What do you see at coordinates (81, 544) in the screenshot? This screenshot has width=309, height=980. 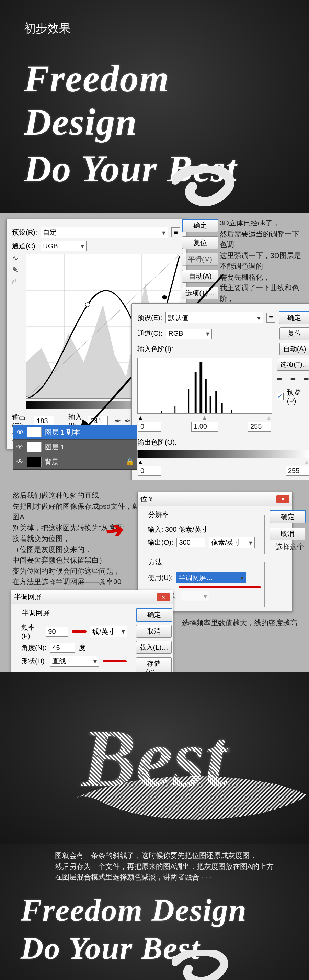 I see `annotation-bitmap: 然后我们做这种倾斜的直线。 先把刚才做好的图像保存成psd文件，就叫图A 别关掉…` at bounding box center [81, 544].